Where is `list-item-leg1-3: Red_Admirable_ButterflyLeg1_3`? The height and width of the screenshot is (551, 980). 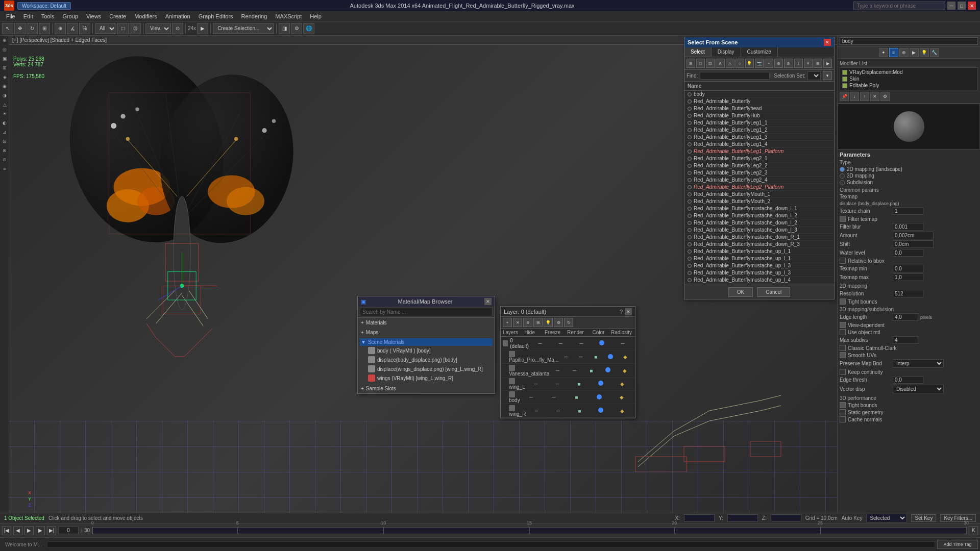 list-item-leg1-3: Red_Admirable_ButterflyLeg1_3 is located at coordinates (760, 137).